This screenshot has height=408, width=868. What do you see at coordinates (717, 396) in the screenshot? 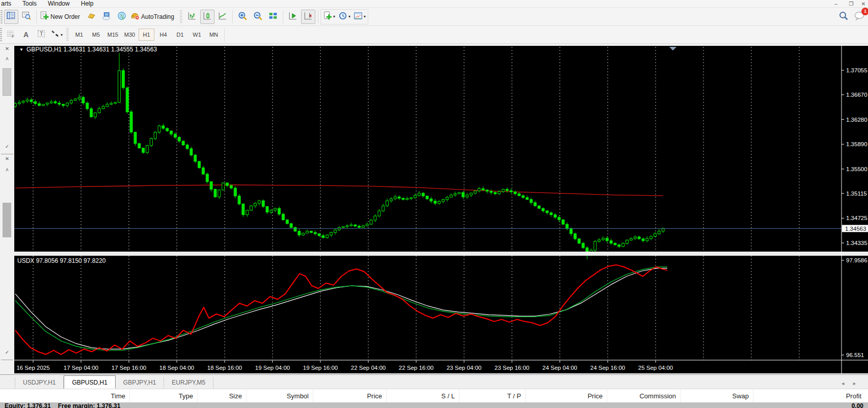
I see `col-swap: Swap` at bounding box center [717, 396].